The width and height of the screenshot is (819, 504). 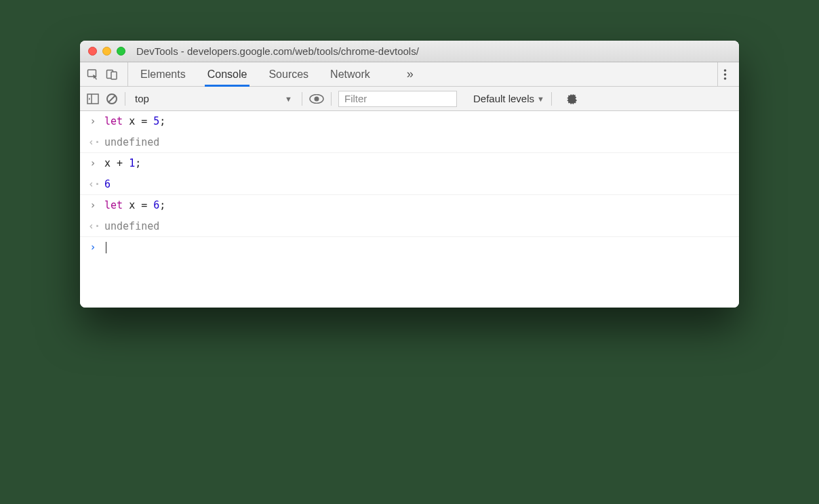 What do you see at coordinates (107, 184) in the screenshot?
I see `code-text: 6` at bounding box center [107, 184].